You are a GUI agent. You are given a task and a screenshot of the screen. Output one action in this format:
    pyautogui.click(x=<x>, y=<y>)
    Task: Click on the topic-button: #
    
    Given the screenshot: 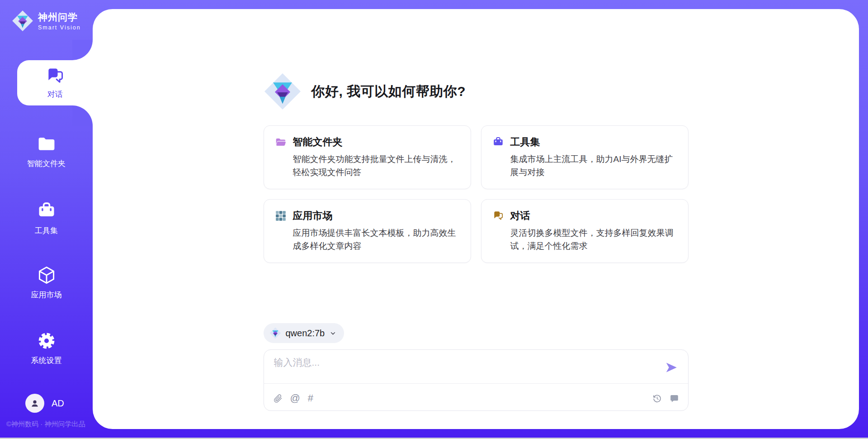 What is the action you would take?
    pyautogui.click(x=311, y=398)
    